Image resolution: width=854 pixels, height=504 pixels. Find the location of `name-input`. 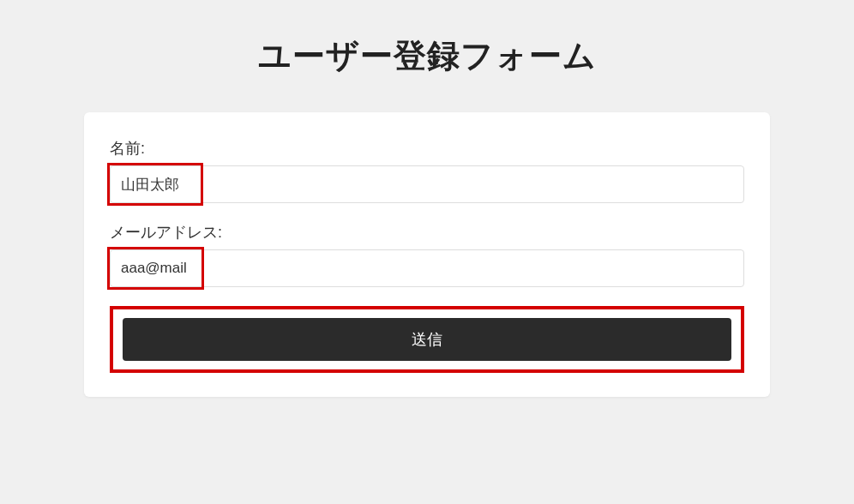

name-input is located at coordinates (427, 184).